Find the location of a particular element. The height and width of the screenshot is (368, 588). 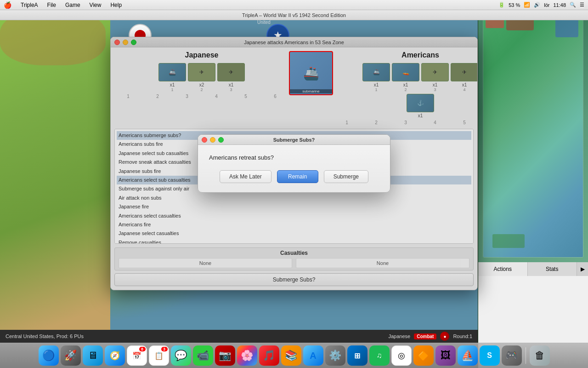

calendar-icon: 📅 is located at coordinates (137, 356).